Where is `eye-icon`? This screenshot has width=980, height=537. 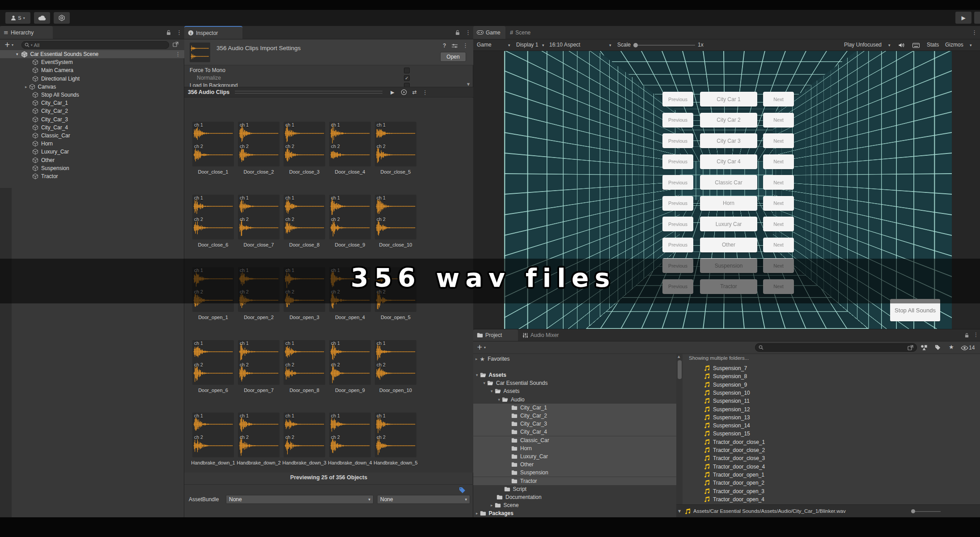
eye-icon is located at coordinates (964, 348).